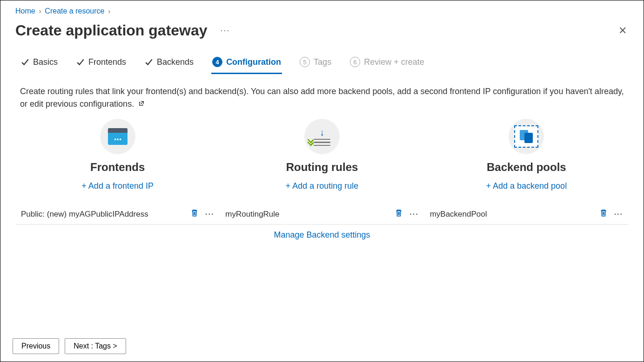 This screenshot has height=362, width=644. I want to click on tab-basics-label: Basics, so click(46, 62).